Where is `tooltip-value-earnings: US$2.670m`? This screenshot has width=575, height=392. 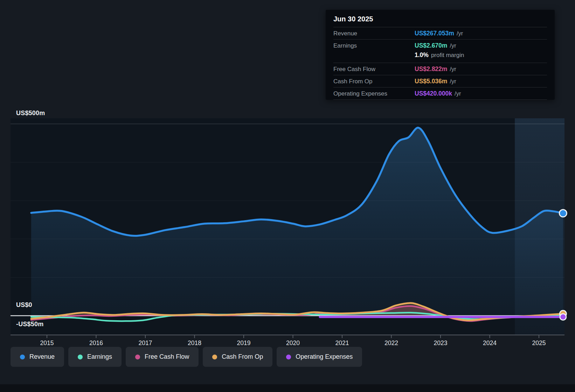
tooltip-value-earnings: US$2.670m is located at coordinates (431, 46).